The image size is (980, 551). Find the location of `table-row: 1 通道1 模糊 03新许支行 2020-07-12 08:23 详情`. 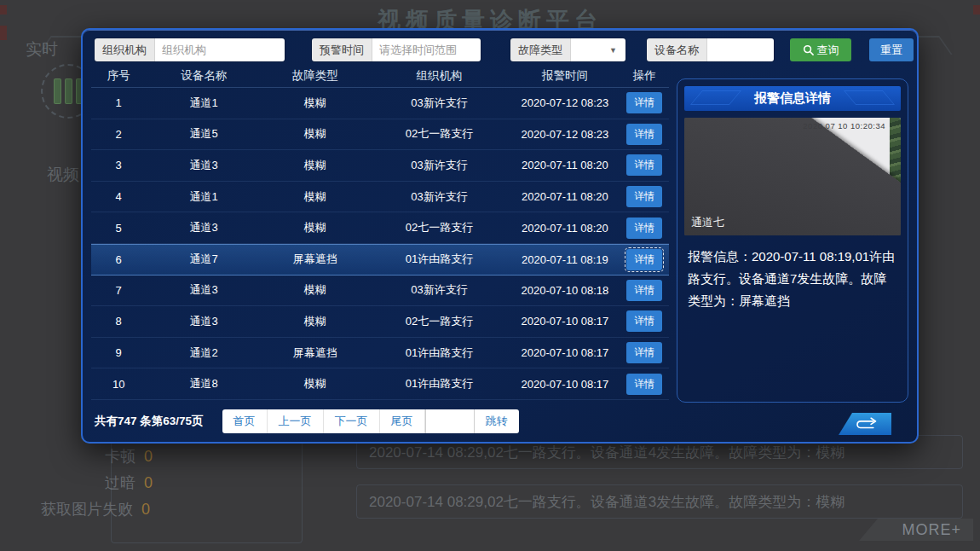

table-row: 1 通道1 模糊 03新许支行 2020-07-12 08:23 详情 is located at coordinates (380, 104).